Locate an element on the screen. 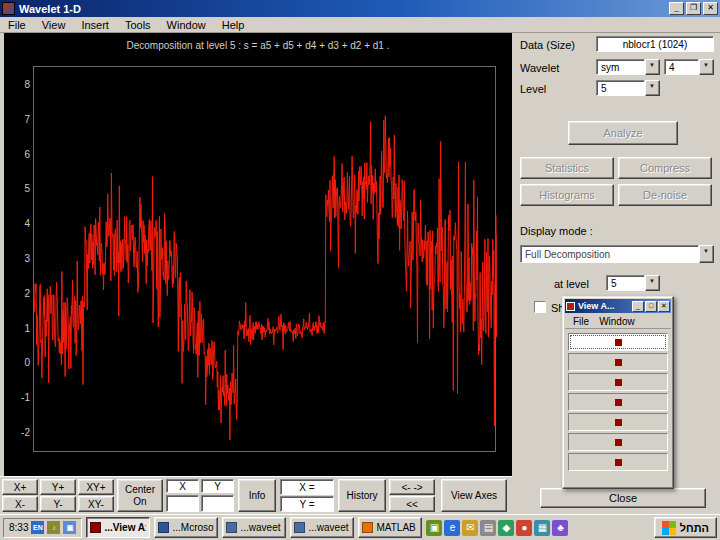 Image resolution: width=720 pixels, height=540 pixels. center-x-header: X is located at coordinates (182, 486).